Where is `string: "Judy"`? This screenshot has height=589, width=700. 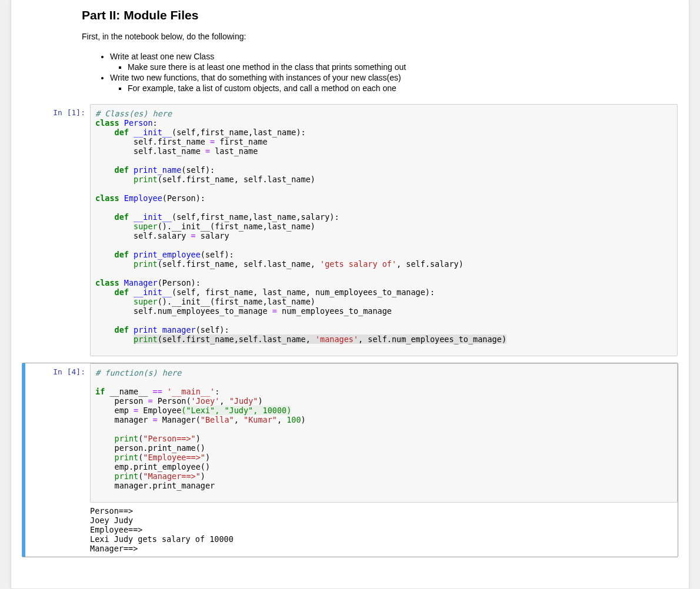 string: "Judy" is located at coordinates (244, 401).